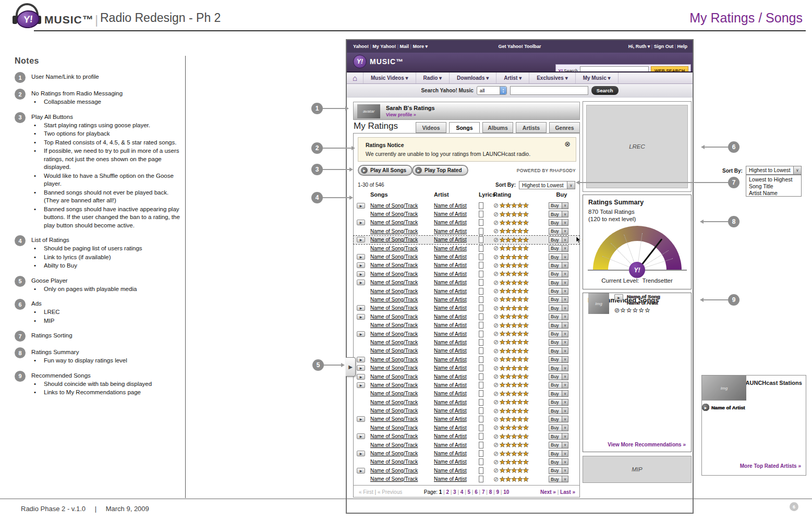 The image size is (812, 521). Describe the element at coordinates (643, 302) in the screenshot. I see `artist-name: Name of Artist` at that location.